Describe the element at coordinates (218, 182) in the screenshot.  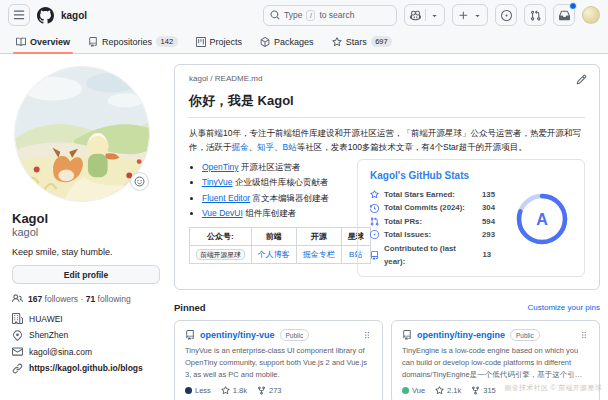
I see `tinyvue-link: TinyVue` at that location.